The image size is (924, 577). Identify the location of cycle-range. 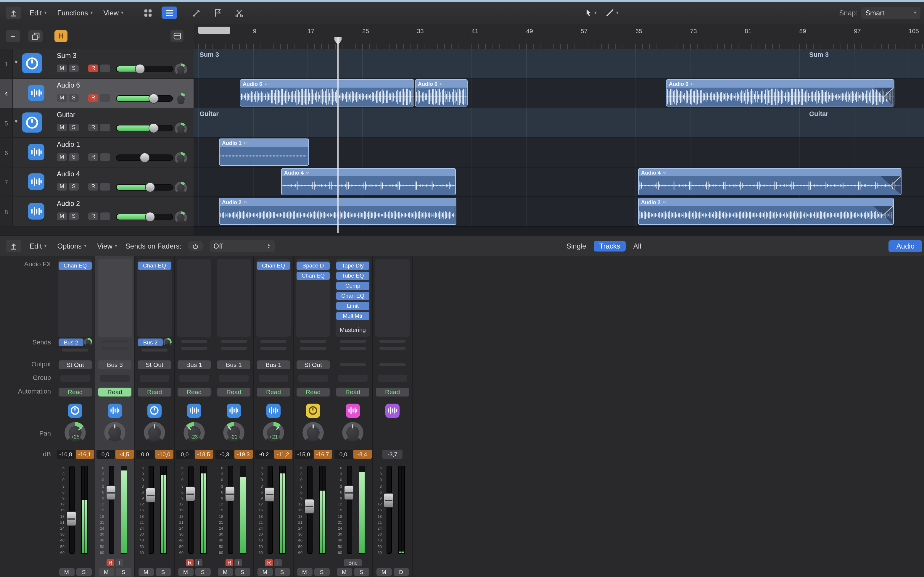
(214, 30).